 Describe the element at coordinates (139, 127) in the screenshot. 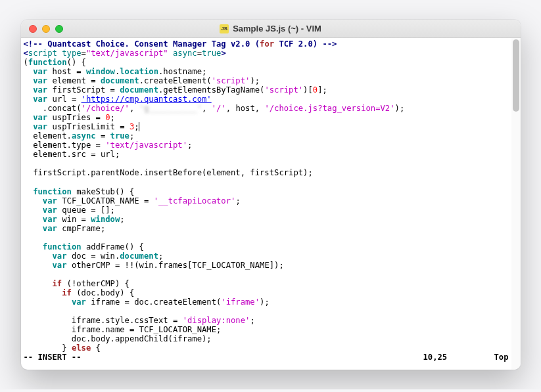

I see `cursor` at that location.